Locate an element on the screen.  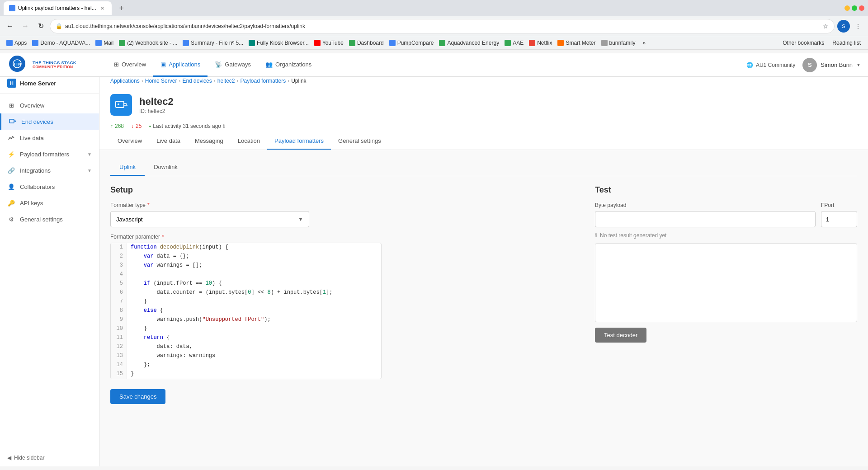
breadcrumb-heltec2: heltec2 is located at coordinates (226, 81).